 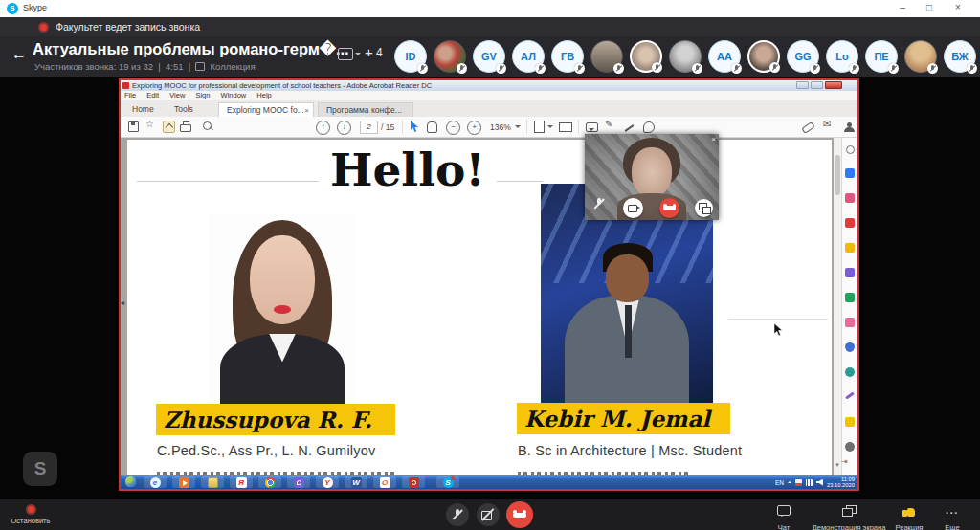 I want to click on participant-avatar: БЖ, so click(x=960, y=56).